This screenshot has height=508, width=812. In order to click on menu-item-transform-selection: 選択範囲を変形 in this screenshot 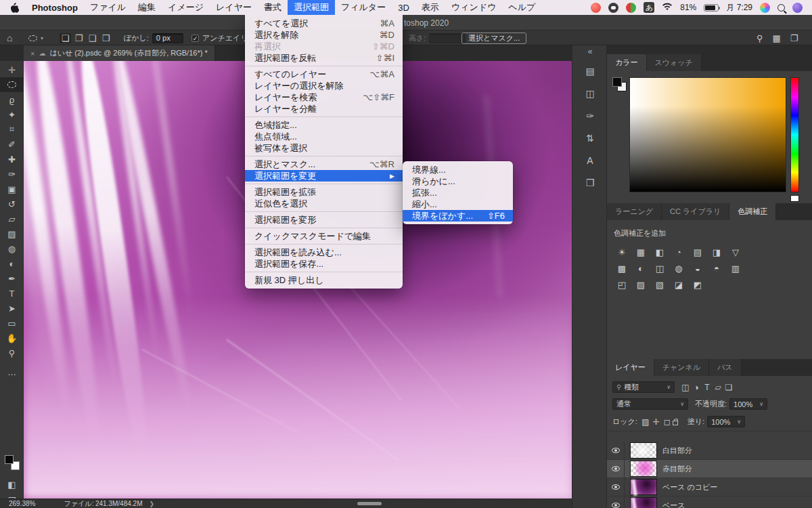, I will do `click(323, 219)`.